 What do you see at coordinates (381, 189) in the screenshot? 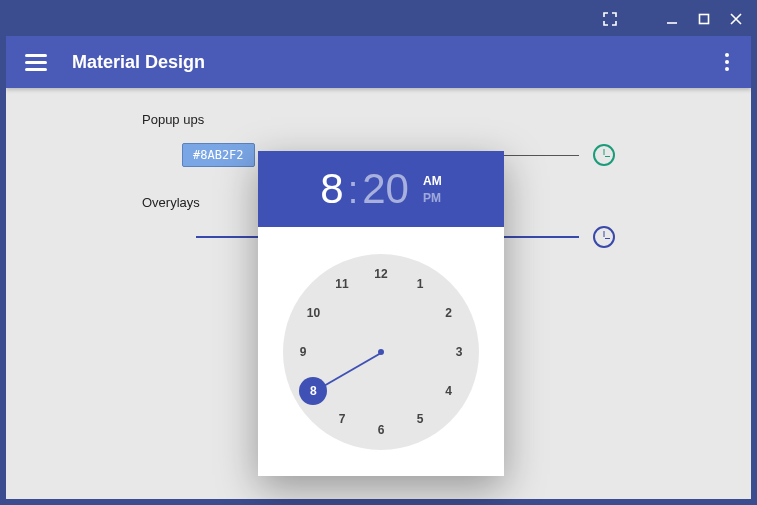
I see `time-picker-header: 8 : 20 AM PM` at bounding box center [381, 189].